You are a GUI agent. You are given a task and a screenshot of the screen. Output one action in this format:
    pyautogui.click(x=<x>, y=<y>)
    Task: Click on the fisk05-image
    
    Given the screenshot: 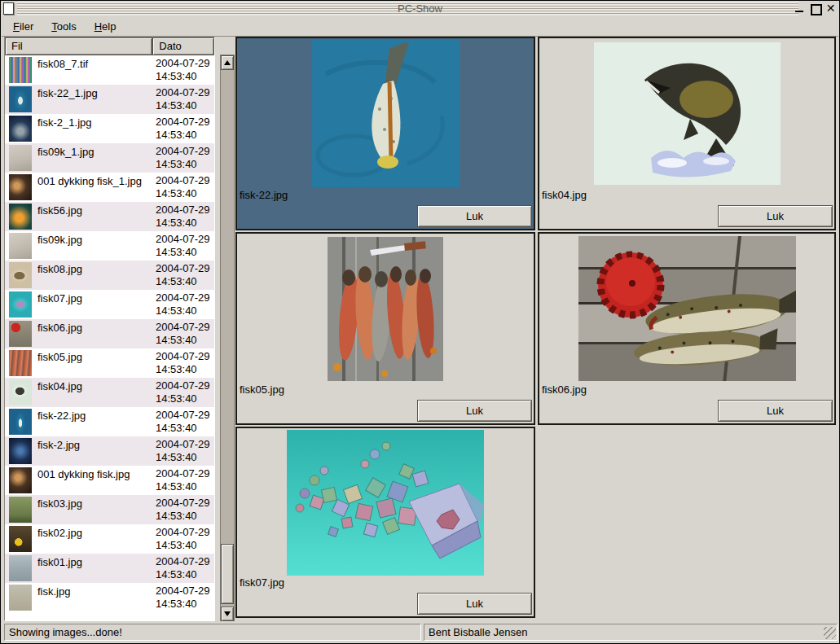 What is the action you would take?
    pyautogui.click(x=385, y=309)
    